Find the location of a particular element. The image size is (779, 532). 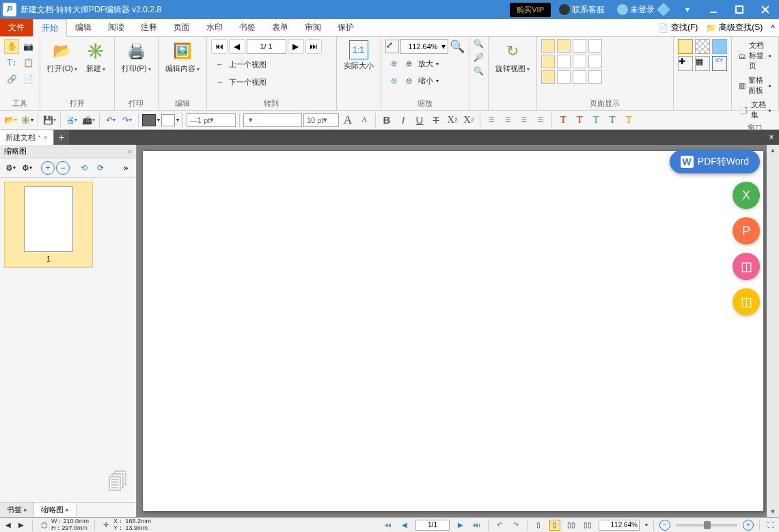

prev-page-button: ◀ is located at coordinates (237, 46).